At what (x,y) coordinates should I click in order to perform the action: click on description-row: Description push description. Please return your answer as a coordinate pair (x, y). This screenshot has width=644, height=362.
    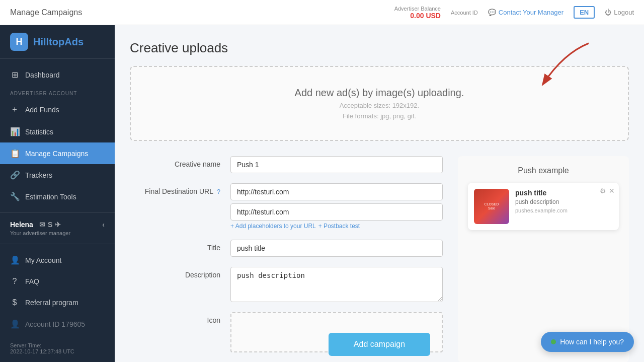
    Looking at the image, I should click on (286, 284).